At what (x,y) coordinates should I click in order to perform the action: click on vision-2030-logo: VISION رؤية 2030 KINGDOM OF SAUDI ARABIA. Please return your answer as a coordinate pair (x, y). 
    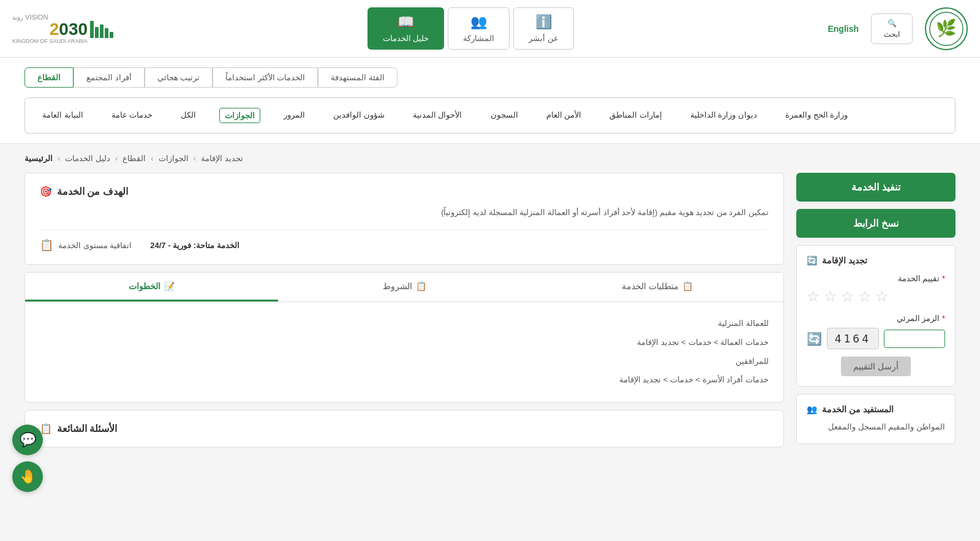
    Looking at the image, I should click on (62, 29).